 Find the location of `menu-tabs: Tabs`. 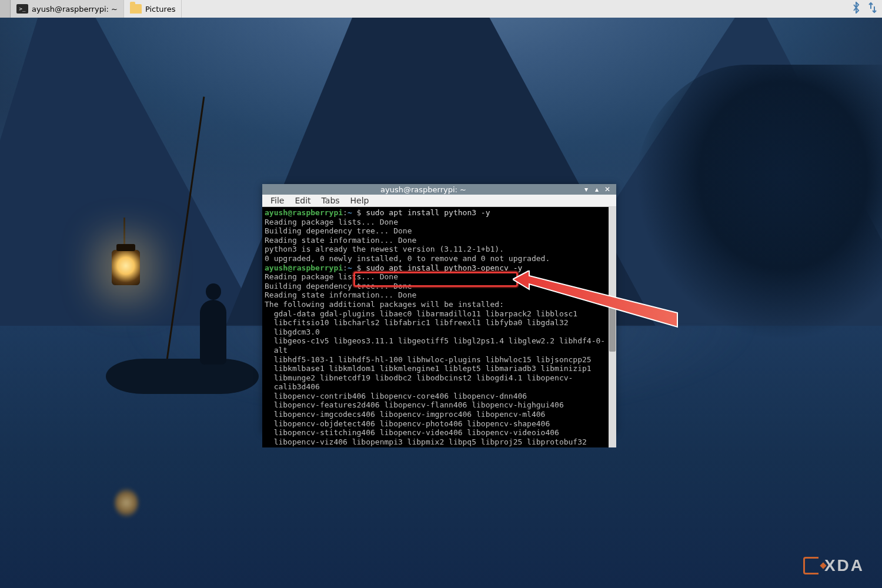

menu-tabs: Tabs is located at coordinates (330, 201).